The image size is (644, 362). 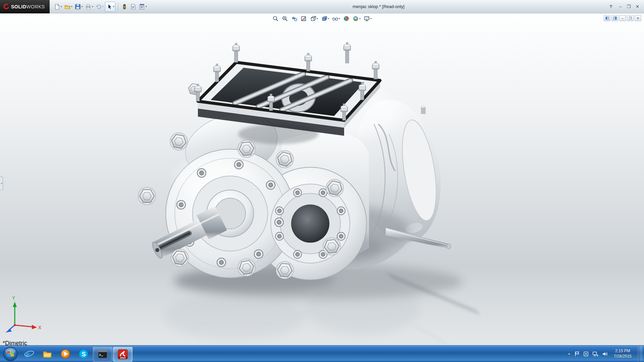 I want to click on open-folder-icon, so click(x=67, y=7).